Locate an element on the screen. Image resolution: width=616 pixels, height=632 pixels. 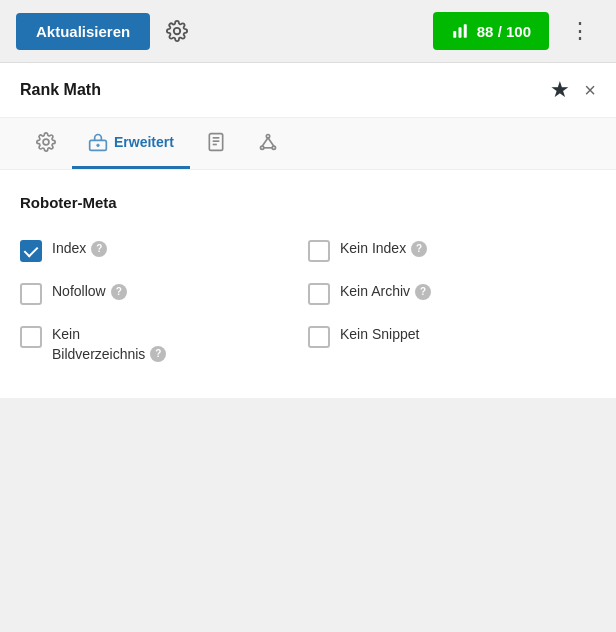
score-button: 88 / 100 is located at coordinates (491, 31).